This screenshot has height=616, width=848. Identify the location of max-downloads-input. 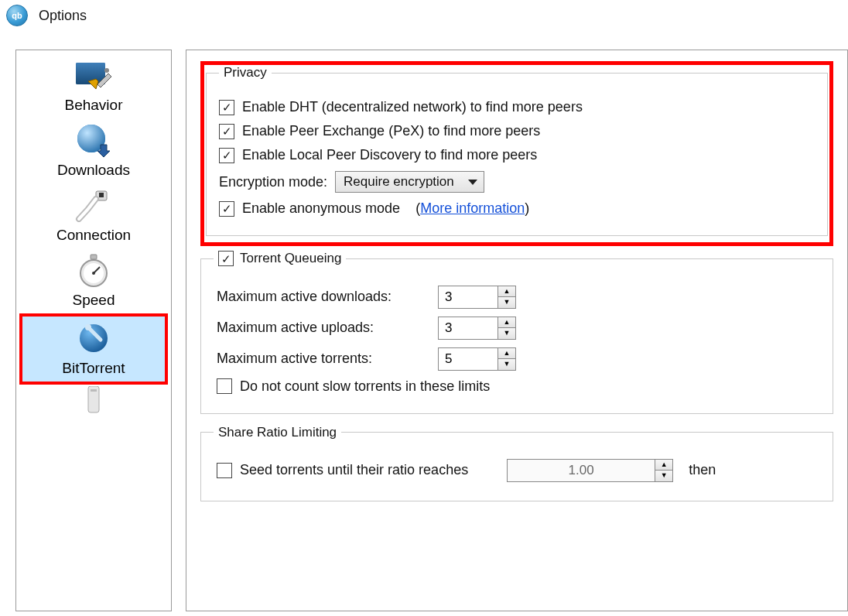
(468, 297).